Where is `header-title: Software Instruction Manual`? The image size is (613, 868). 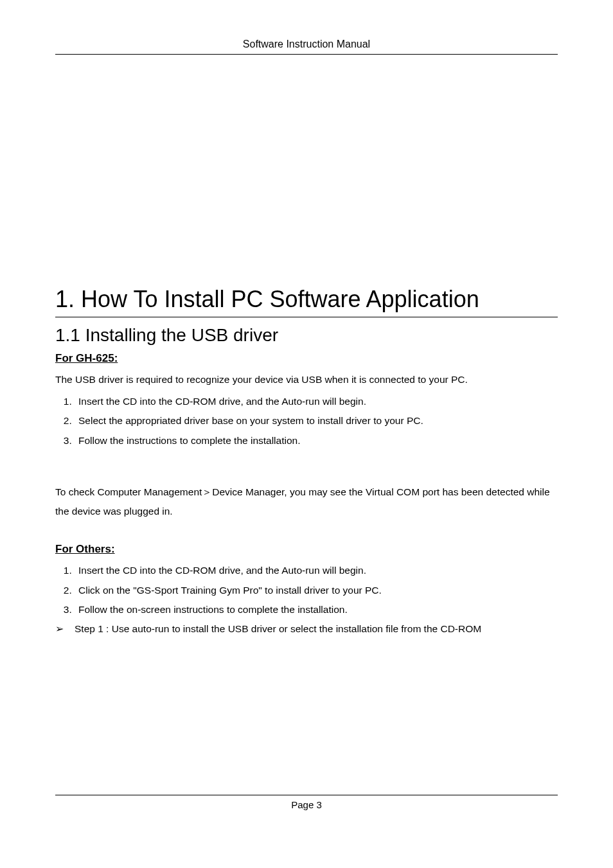
header-title: Software Instruction Manual is located at coordinates (306, 44).